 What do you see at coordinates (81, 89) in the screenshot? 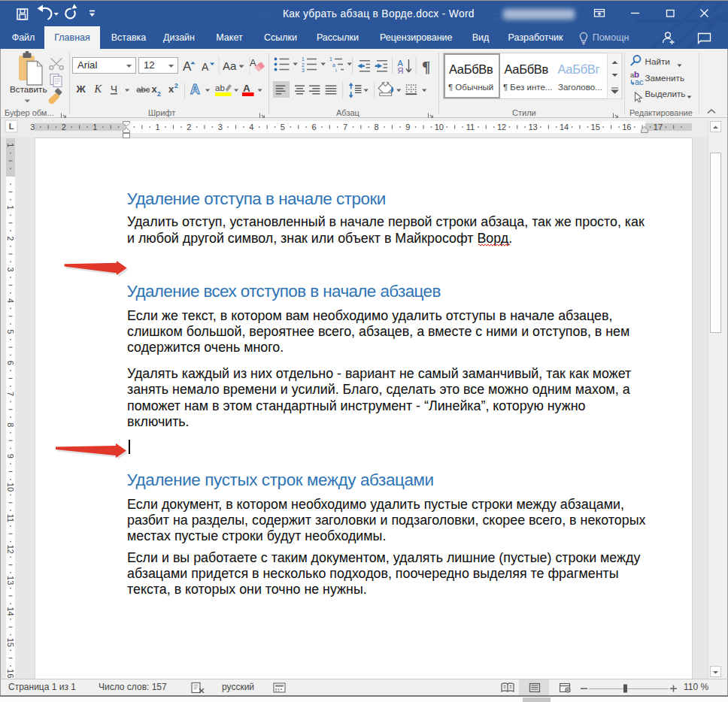
I see `svg-text: Ж` at bounding box center [81, 89].